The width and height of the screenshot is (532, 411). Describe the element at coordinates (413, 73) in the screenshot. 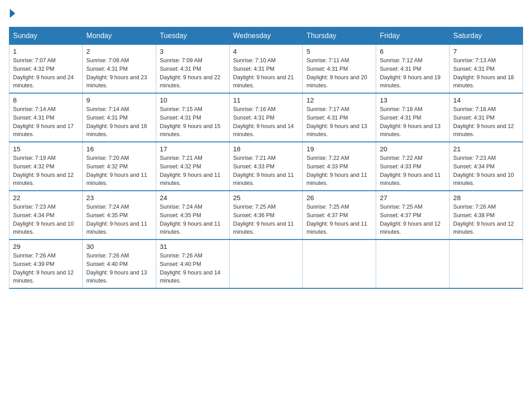

I see `day-info: Sunrise: 7:12 AMSunset: 4:31 PMDaylight:…` at that location.